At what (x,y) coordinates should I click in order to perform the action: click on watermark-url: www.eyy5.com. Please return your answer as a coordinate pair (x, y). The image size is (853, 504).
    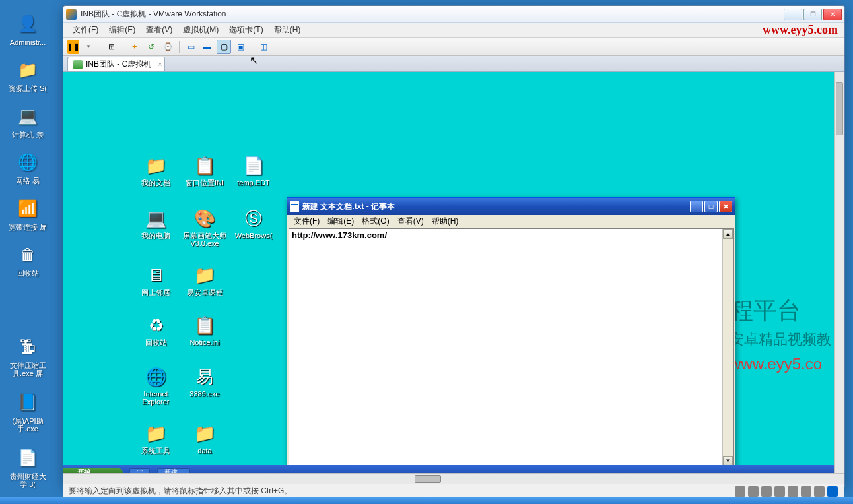
    Looking at the image, I should click on (800, 30).